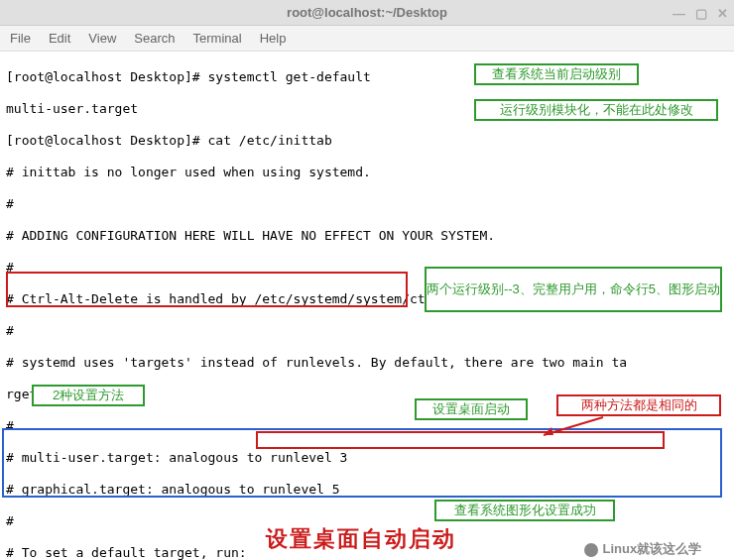 Image resolution: width=734 pixels, height=560 pixels. What do you see at coordinates (102, 38) in the screenshot?
I see `menu-view: View` at bounding box center [102, 38].